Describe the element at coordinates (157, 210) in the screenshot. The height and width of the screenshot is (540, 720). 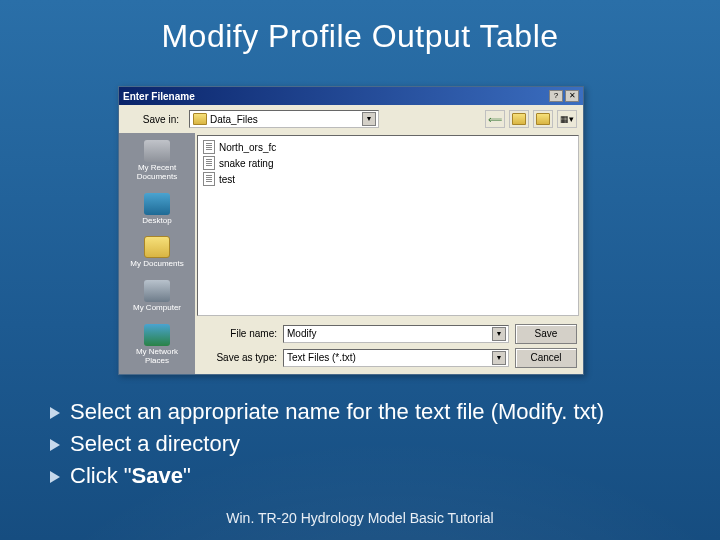
I see `place-desktop: Desktop` at that location.